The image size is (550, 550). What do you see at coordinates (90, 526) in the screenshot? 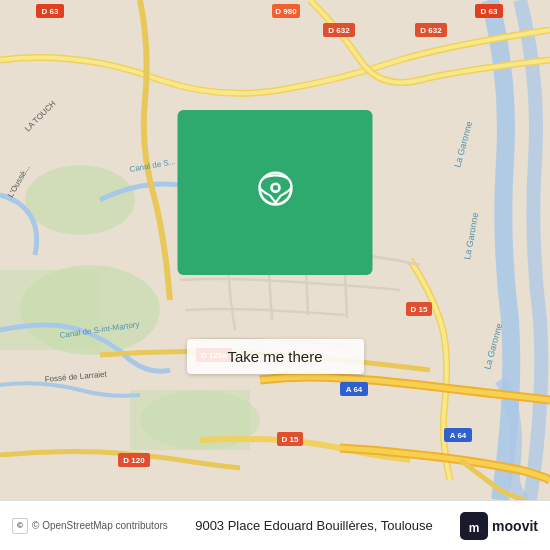
I see `osm-credit: © © OpenStreetMap contributors` at bounding box center [90, 526].